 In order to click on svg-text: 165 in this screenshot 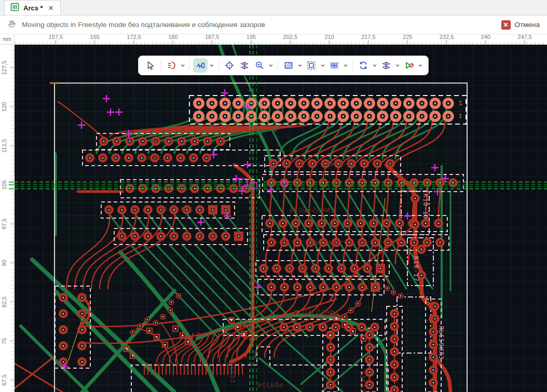, I will do `click(95, 37)`.